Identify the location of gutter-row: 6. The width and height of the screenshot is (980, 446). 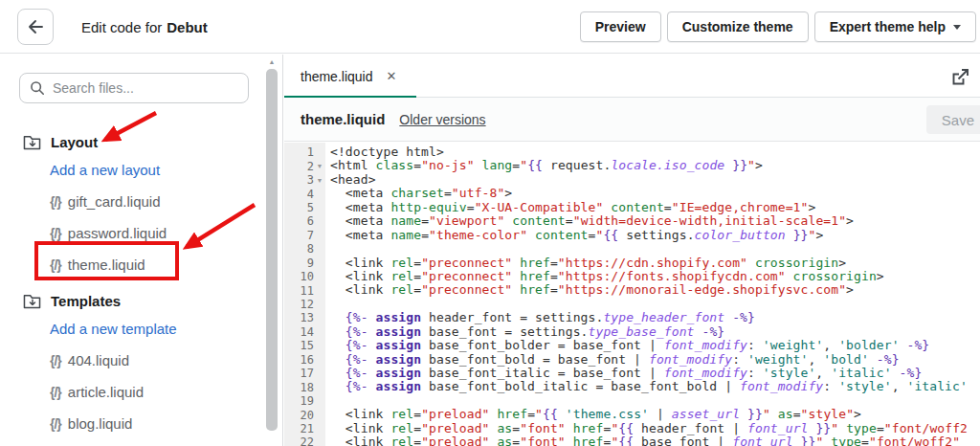
(304, 221).